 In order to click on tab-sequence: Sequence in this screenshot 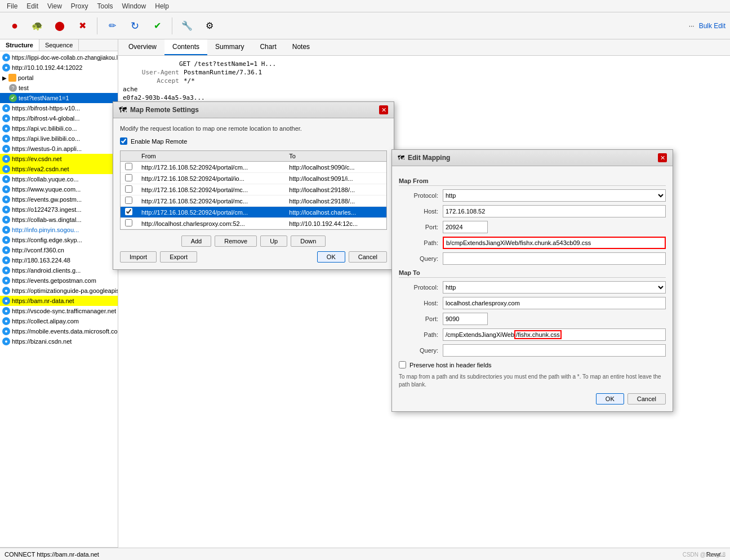, I will do `click(60, 45)`.